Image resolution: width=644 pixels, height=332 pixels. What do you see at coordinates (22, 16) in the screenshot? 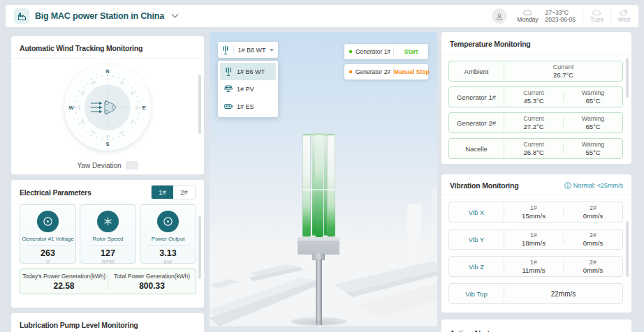
I see `station-icon` at bounding box center [22, 16].